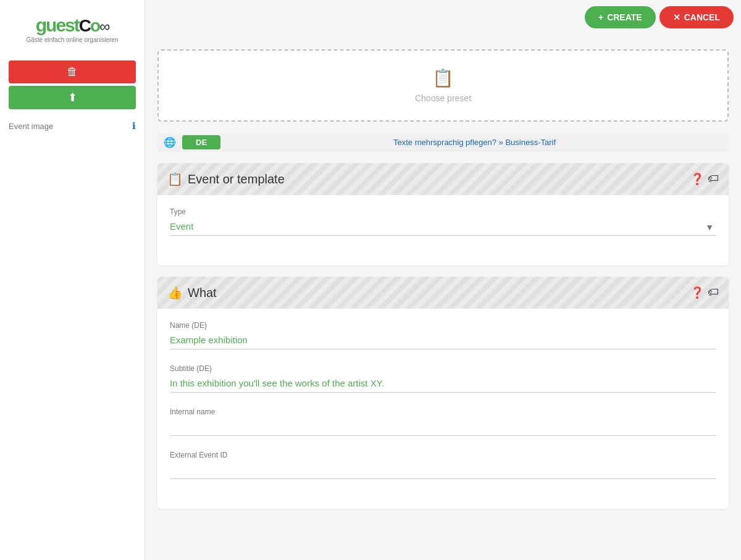 This screenshot has height=560, width=741. I want to click on subtitle-field: Subtitle (DE), so click(443, 378).